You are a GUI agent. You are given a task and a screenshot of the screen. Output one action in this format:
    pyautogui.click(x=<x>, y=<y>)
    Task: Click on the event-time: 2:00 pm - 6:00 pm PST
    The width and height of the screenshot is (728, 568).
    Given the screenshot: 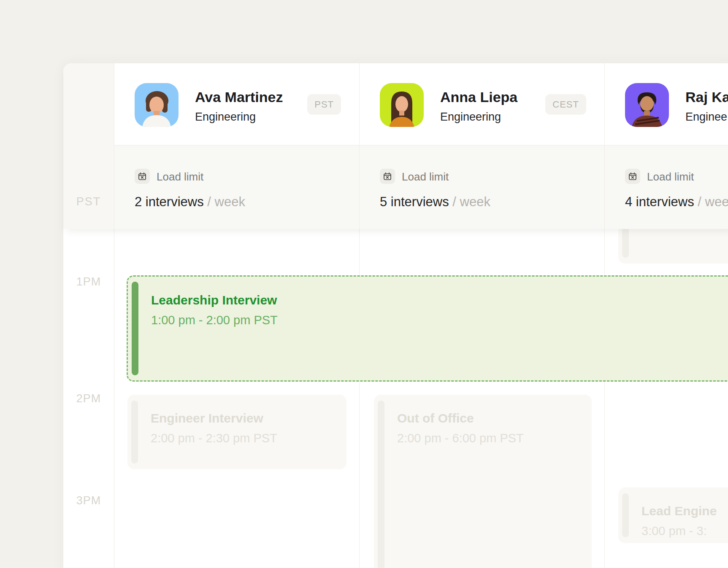 What is the action you would take?
    pyautogui.click(x=490, y=439)
    